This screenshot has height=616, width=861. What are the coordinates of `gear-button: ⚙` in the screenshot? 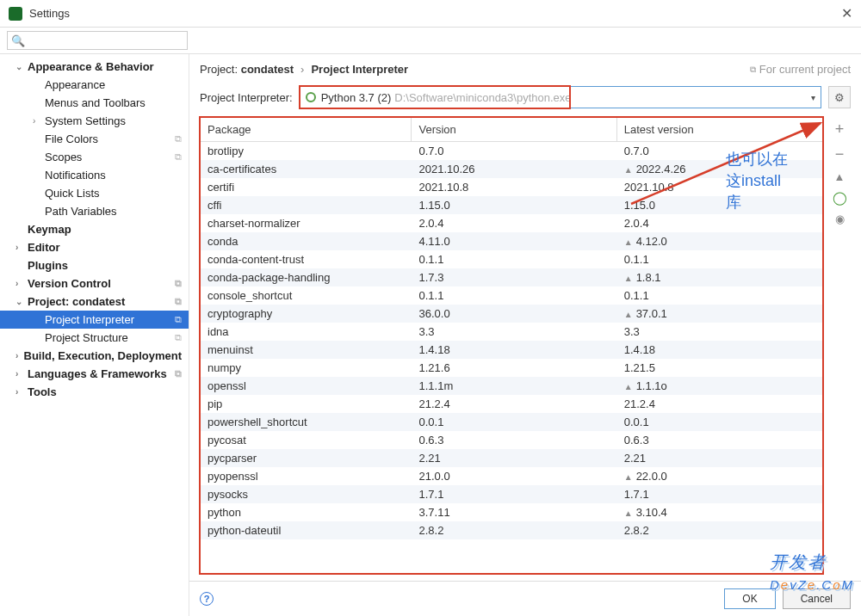 It's located at (839, 97).